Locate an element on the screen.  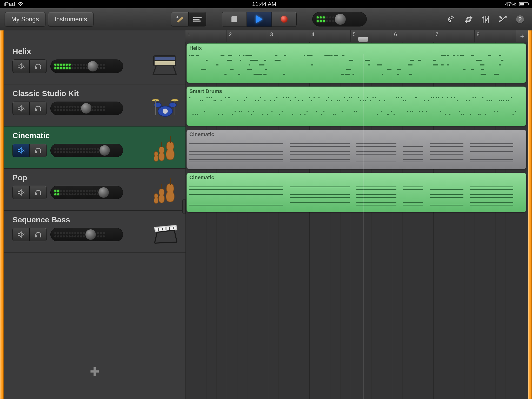
master-volume is located at coordinates (340, 19).